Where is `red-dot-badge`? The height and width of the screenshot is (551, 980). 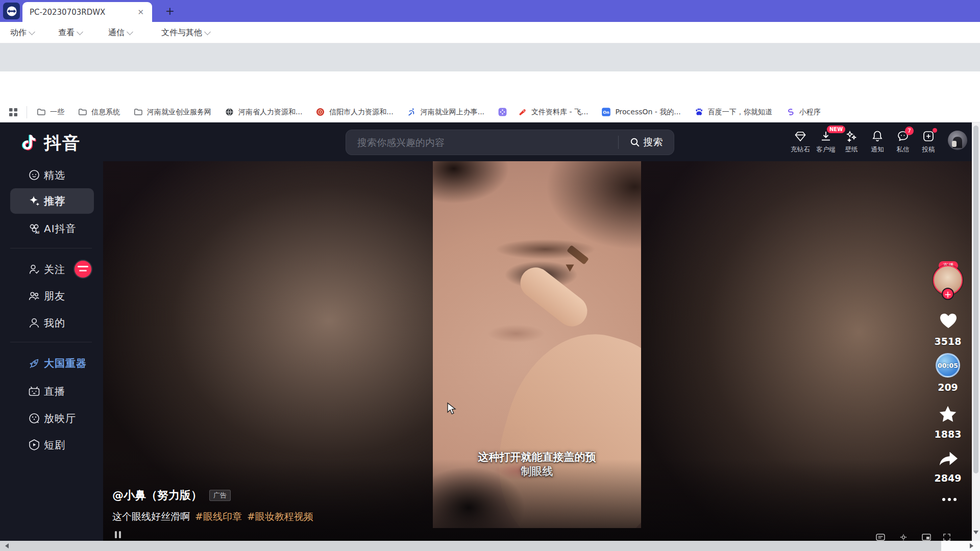
red-dot-badge is located at coordinates (935, 131).